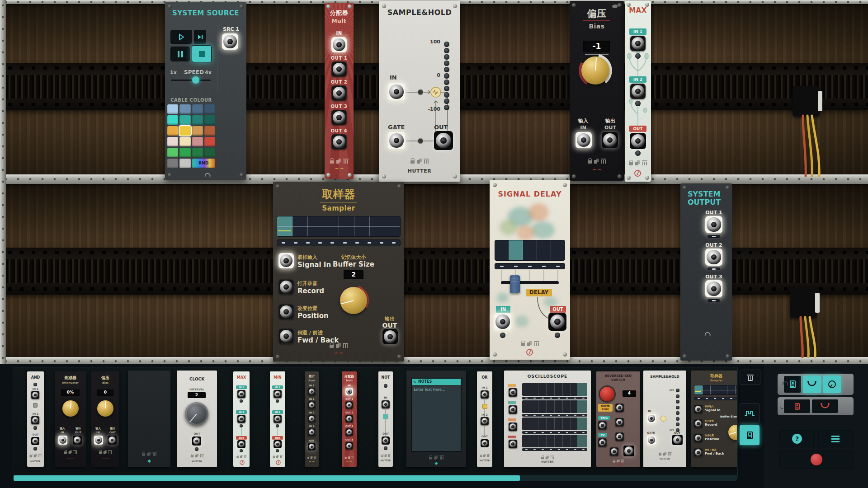 Image resolution: width=868 pixels, height=488 pixels. I want to click on step-button, so click(200, 37).